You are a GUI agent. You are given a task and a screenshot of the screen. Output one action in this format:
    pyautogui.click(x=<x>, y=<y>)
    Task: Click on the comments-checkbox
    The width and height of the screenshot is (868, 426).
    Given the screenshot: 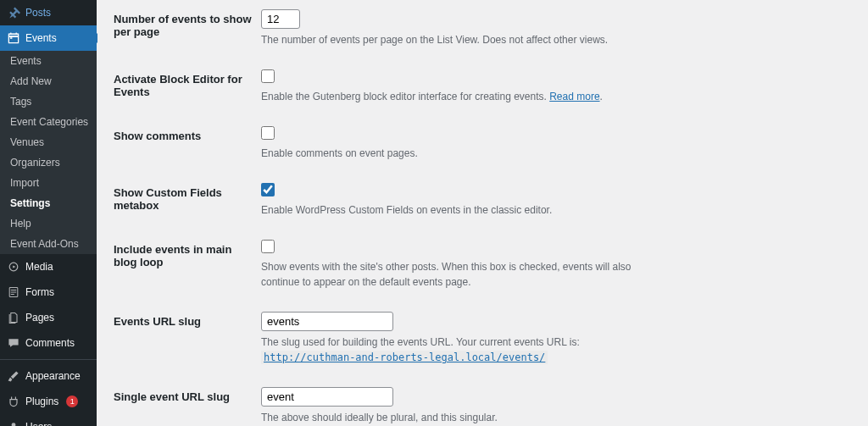 What is the action you would take?
    pyautogui.click(x=268, y=133)
    